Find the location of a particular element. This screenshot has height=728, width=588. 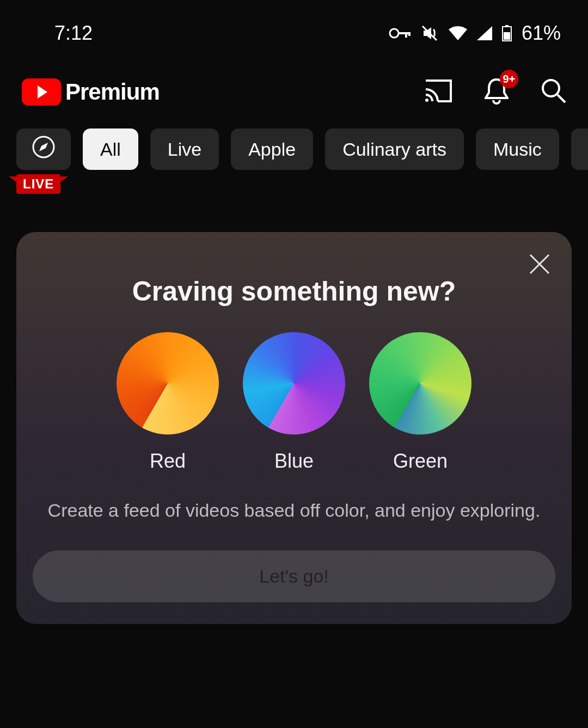

chip-label: Music is located at coordinates (517, 149).